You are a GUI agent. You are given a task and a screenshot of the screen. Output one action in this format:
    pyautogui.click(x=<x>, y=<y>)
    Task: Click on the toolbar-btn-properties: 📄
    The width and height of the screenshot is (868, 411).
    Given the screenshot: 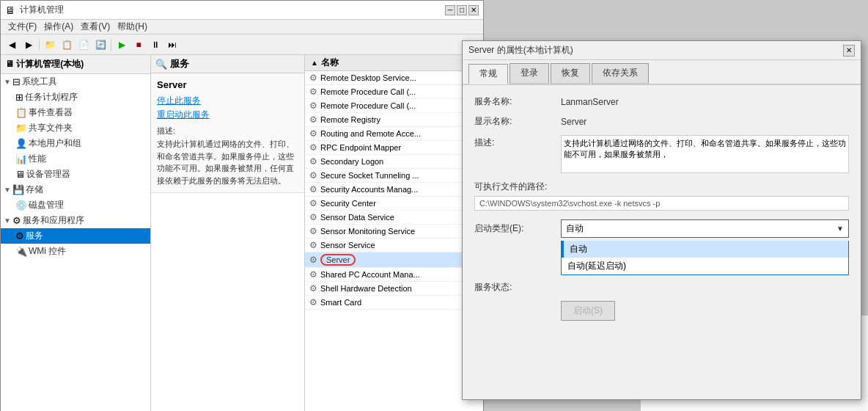 What is the action you would take?
    pyautogui.click(x=84, y=45)
    